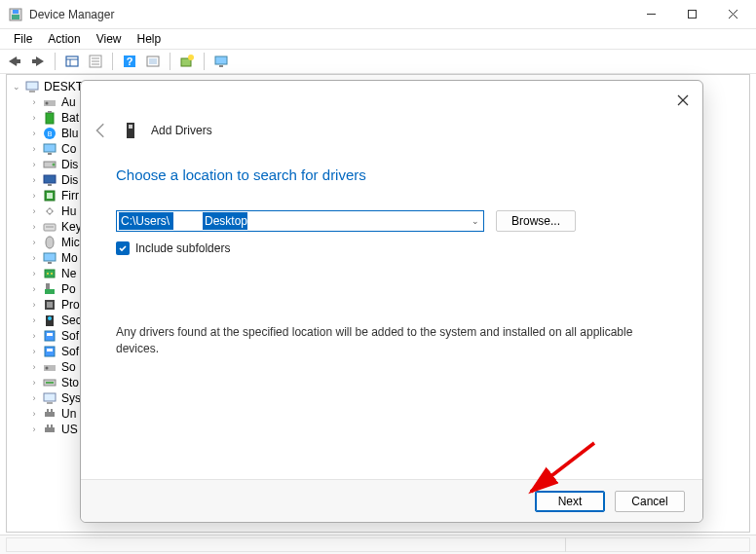  Describe the element at coordinates (130, 61) in the screenshot. I see `help-icon: ?` at that location.